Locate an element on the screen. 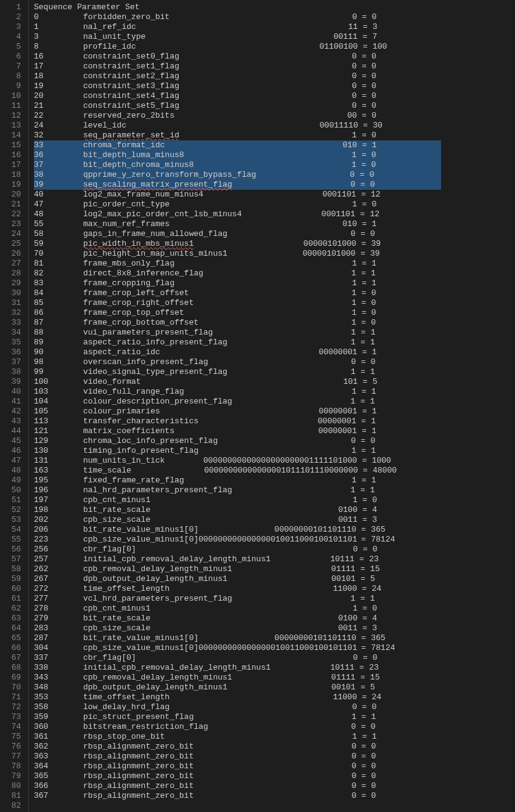 This screenshot has width=515, height=812. param-row: 104colour_description_present_flag1=1 is located at coordinates (238, 402).